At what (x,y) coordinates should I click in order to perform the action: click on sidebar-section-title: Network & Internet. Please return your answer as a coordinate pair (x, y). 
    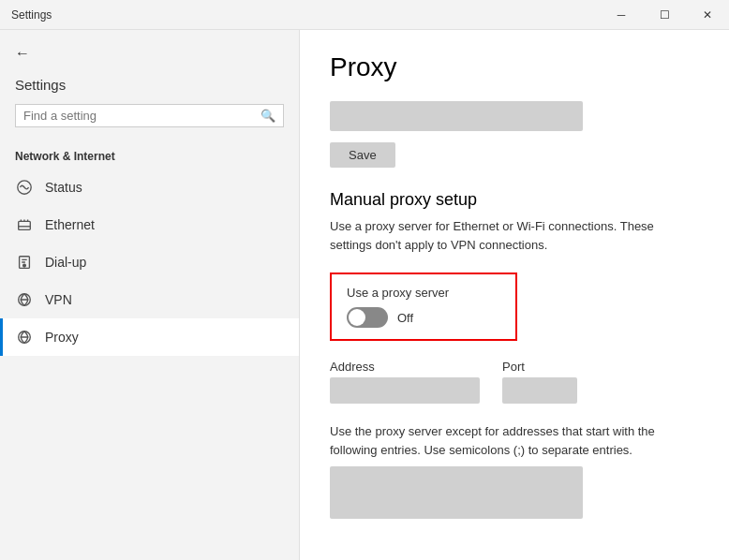
    Looking at the image, I should click on (150, 155).